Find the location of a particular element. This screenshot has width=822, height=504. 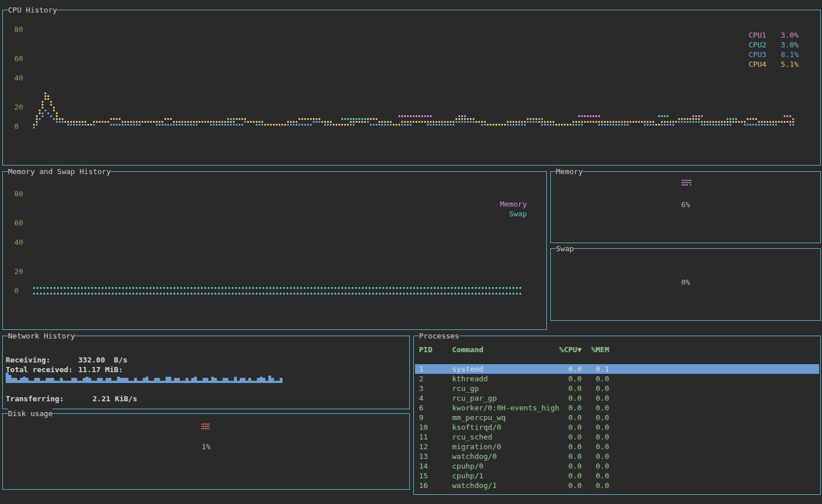

process-command: cpuhp/0 is located at coordinates (468, 466).